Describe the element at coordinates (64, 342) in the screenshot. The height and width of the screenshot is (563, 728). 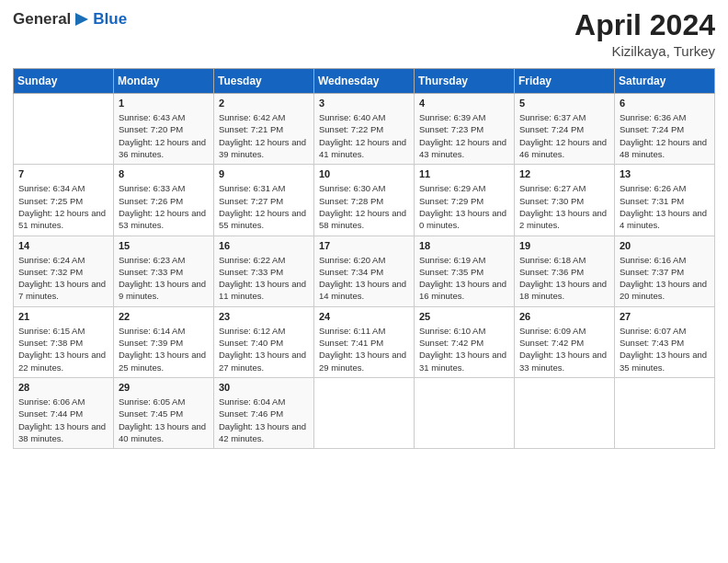
I see `calendar-cell: 21 Sunrise: 6:15 AM Sunset: 7:38 PM Dayl…` at that location.